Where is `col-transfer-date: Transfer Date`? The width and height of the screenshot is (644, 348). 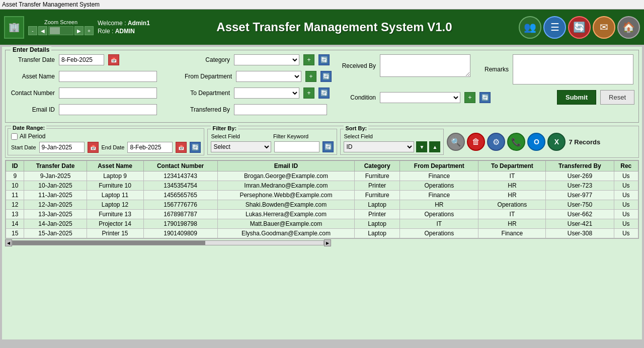 col-transfer-date: Transfer Date is located at coordinates (55, 166).